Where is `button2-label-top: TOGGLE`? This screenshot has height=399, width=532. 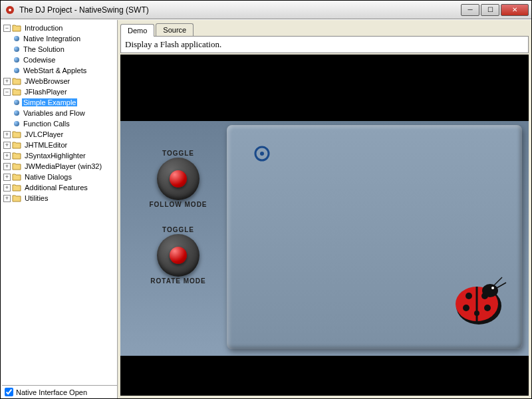 button2-label-top: TOGGLE is located at coordinates (178, 230).